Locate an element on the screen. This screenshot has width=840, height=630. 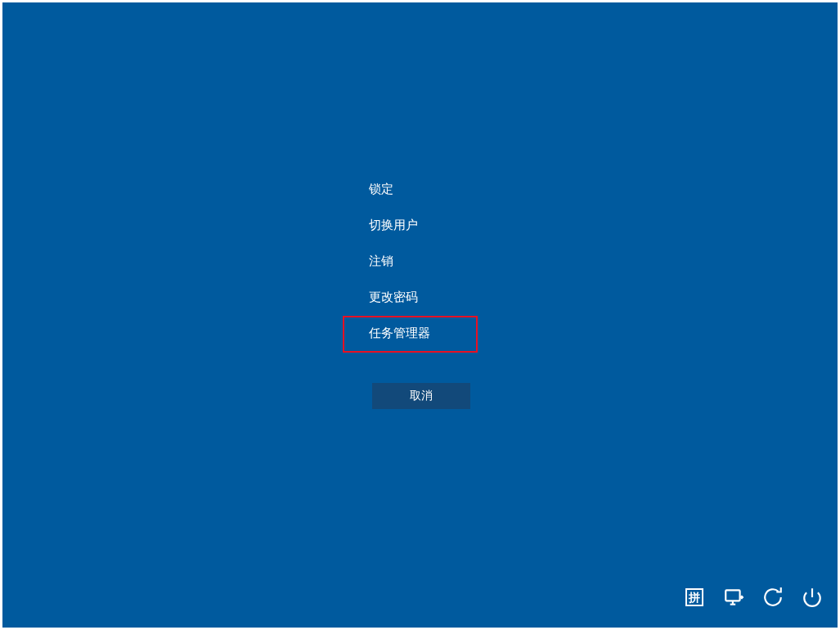
menu-item-label: 切换用户 is located at coordinates (393, 224).